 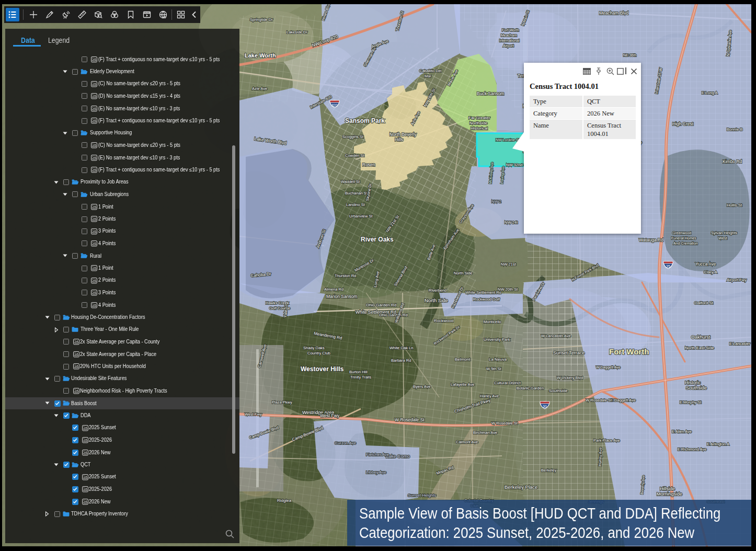 I want to click on svg-text: Waddell St, so click(x=350, y=182).